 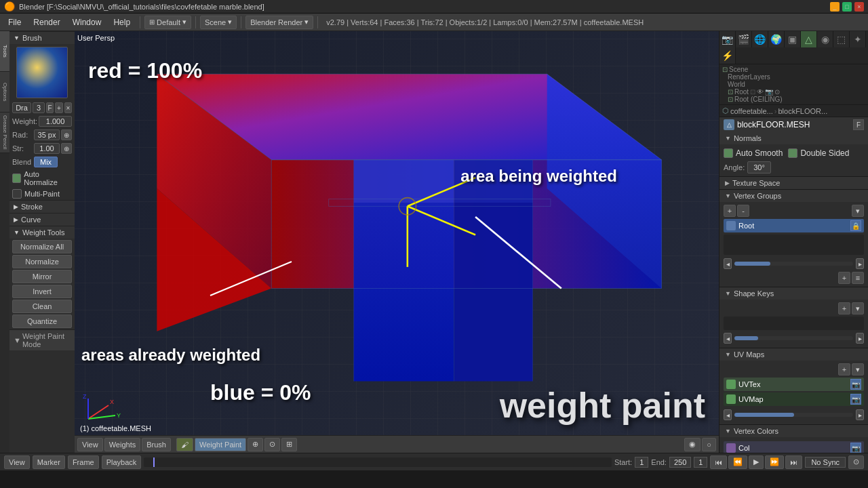 What do you see at coordinates (5, 133) in the screenshot?
I see `tab-grease: Grease Pencil` at bounding box center [5, 133].